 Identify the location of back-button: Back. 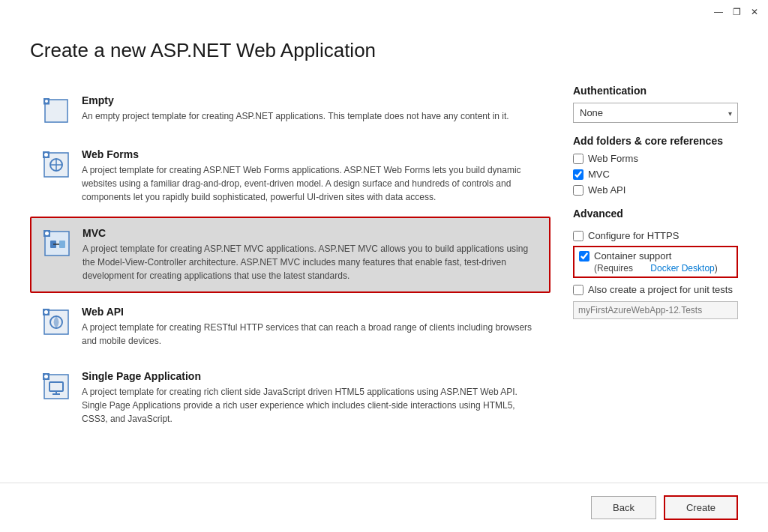
(624, 508).